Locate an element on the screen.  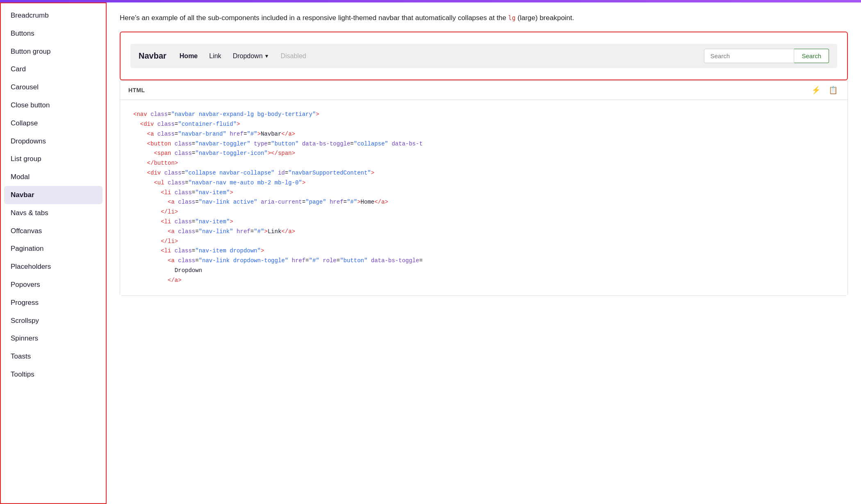
flash-button: ⚡ is located at coordinates (816, 90).